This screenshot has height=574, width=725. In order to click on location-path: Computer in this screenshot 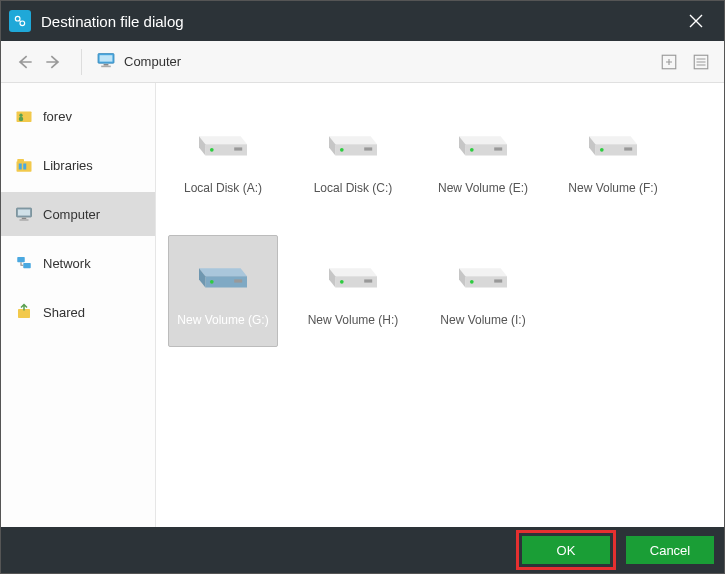, I will do `click(373, 62)`.